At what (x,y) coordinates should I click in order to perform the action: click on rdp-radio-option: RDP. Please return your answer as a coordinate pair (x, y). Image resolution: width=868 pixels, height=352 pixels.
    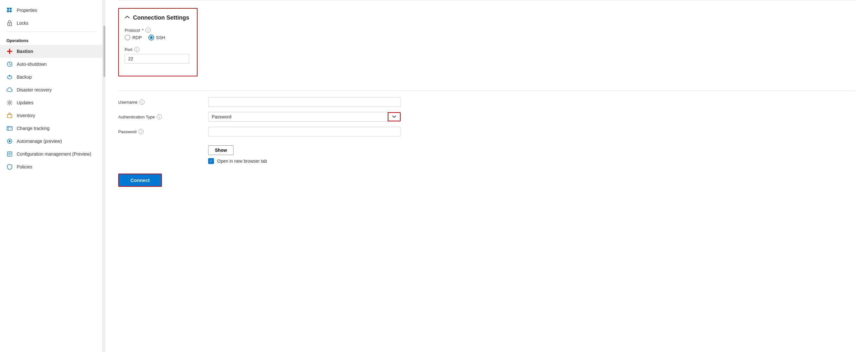
    Looking at the image, I should click on (133, 38).